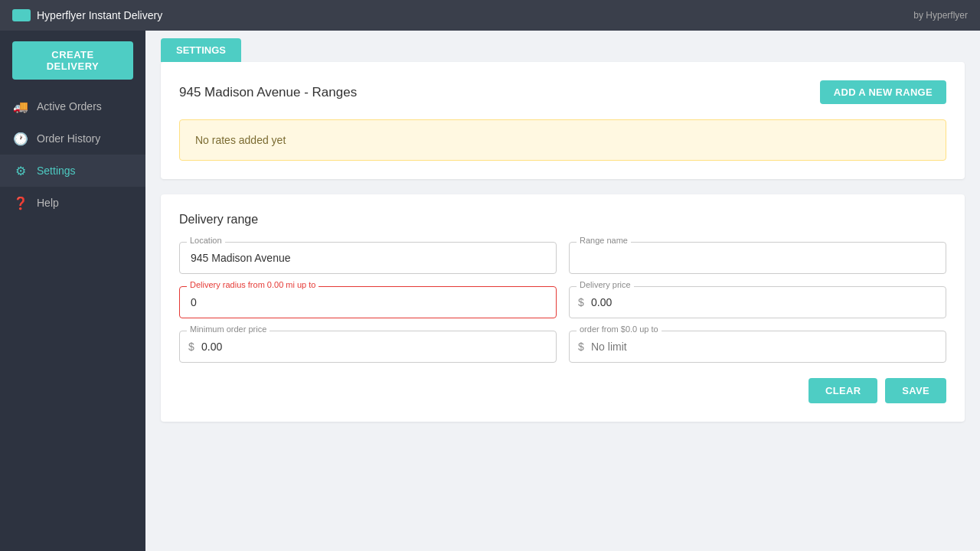 This screenshot has height=551, width=980. Describe the element at coordinates (563, 302) in the screenshot. I see `form-row-2: Delivery radius from 0.00 mi up to Deliv…` at that location.